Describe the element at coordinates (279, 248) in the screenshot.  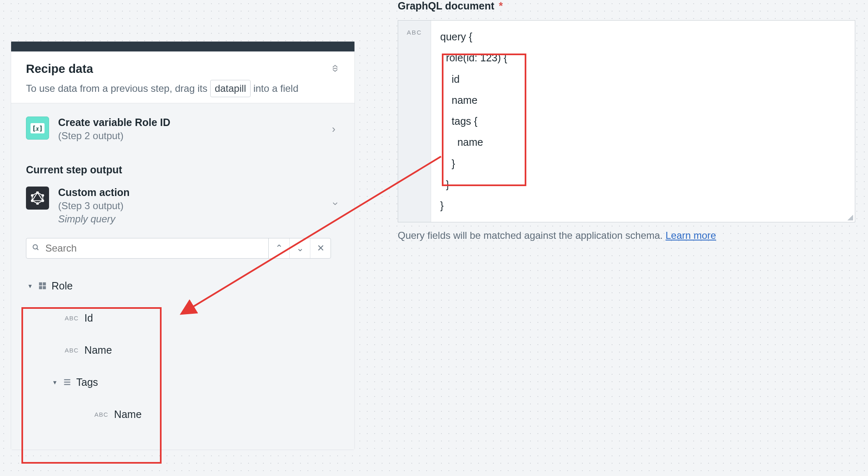
I see `search-prev-icon: ⌃` at that location.